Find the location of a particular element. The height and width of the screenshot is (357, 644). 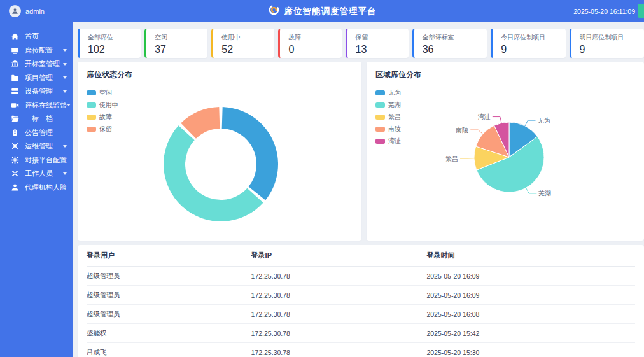

page-title: 席位智能调度管理平台 is located at coordinates (331, 11).